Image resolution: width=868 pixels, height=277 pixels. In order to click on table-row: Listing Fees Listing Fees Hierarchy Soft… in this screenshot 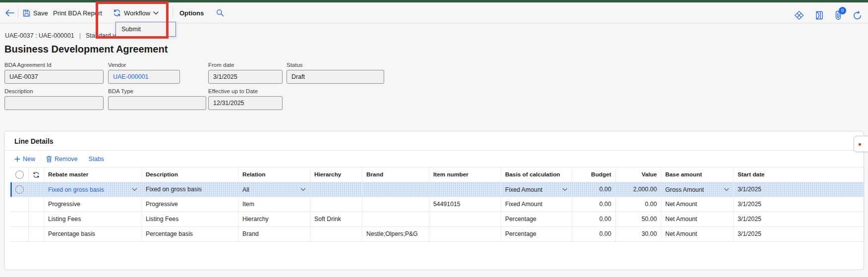, I will do `click(437, 220)`.